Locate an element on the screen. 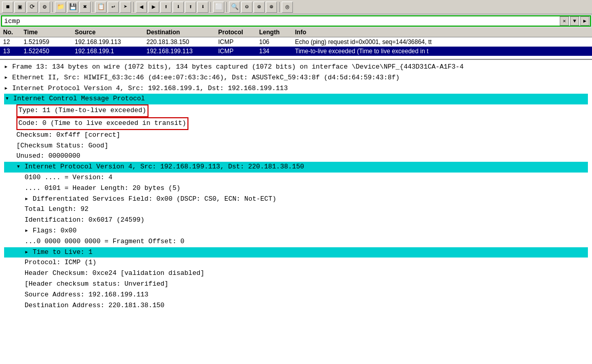  inner-ip-id-field: Identification: 0x6017 (24599) is located at coordinates (296, 220).